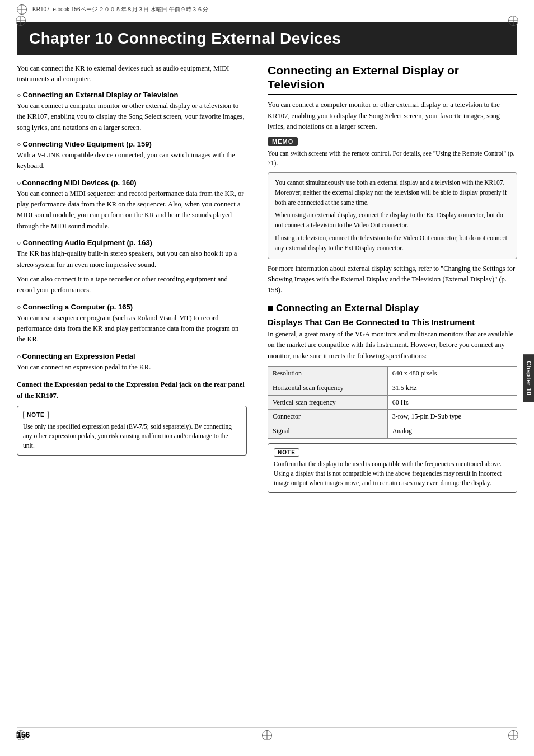 The height and width of the screenshot is (756, 534). What do you see at coordinates (392, 402) in the screenshot?
I see `specs-table: Resolution640 x 480 pixelsHorizontal sca…` at bounding box center [392, 402].